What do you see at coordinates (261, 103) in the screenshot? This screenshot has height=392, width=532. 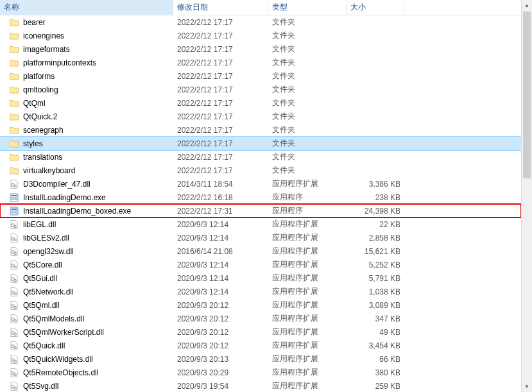 I see `file-row: QtQml2022/2/12 17:17文件夹` at bounding box center [261, 103].